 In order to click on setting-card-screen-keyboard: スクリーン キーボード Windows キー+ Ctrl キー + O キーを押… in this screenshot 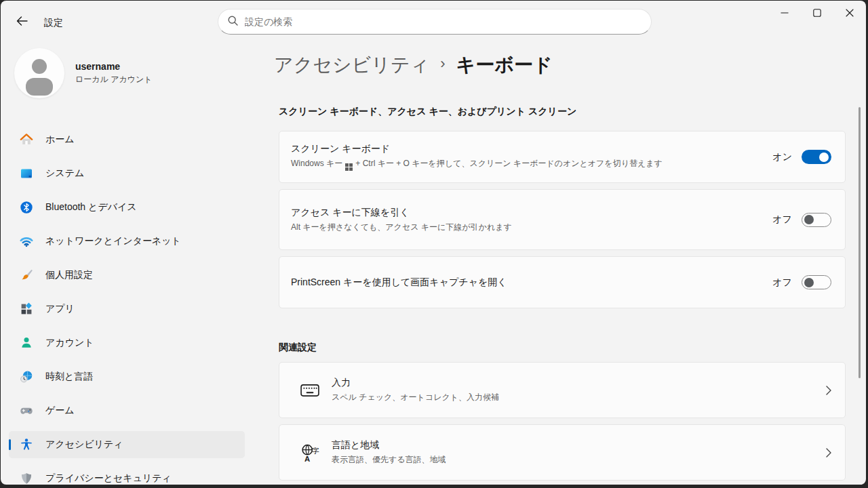, I will do `click(562, 157)`.